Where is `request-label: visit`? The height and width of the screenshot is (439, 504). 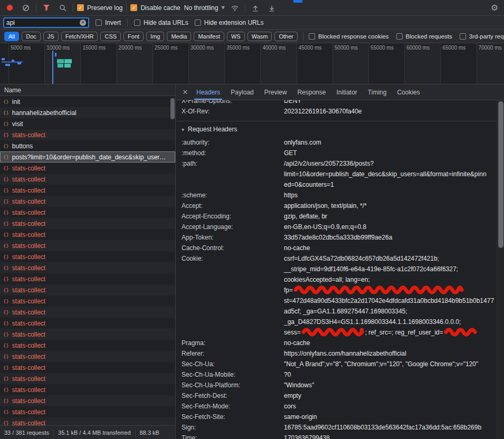 request-label: visit is located at coordinates (18, 124).